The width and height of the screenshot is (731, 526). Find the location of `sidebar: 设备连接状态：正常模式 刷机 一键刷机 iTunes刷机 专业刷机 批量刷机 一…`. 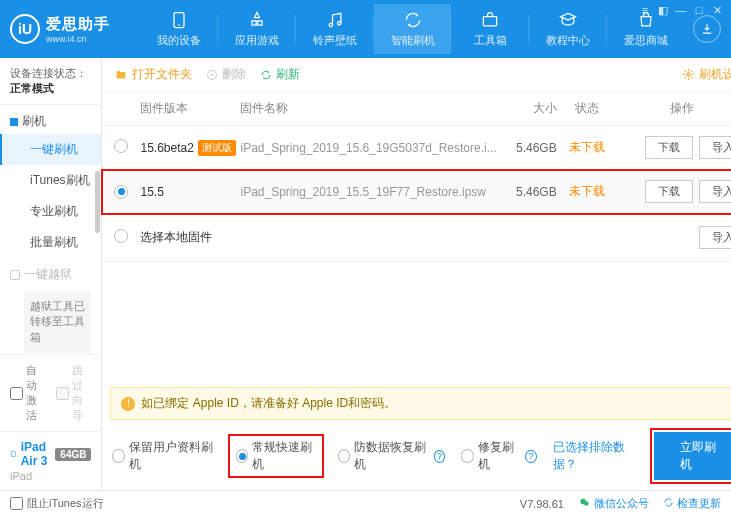

sidebar: 设备连接状态：正常模式 刷机 一键刷机 iTunes刷机 专业刷机 批量刷机 一… is located at coordinates (51, 274).